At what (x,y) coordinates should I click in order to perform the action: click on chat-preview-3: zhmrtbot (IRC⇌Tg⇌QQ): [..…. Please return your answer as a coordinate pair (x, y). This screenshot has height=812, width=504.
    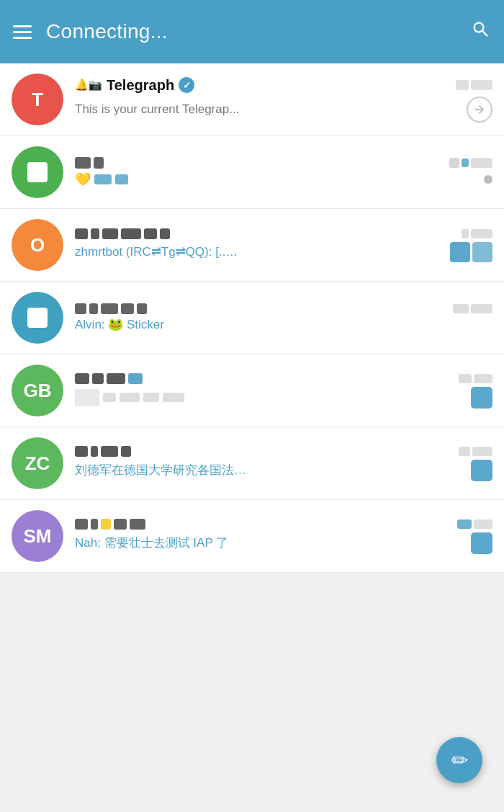
    Looking at the image, I should click on (259, 252).